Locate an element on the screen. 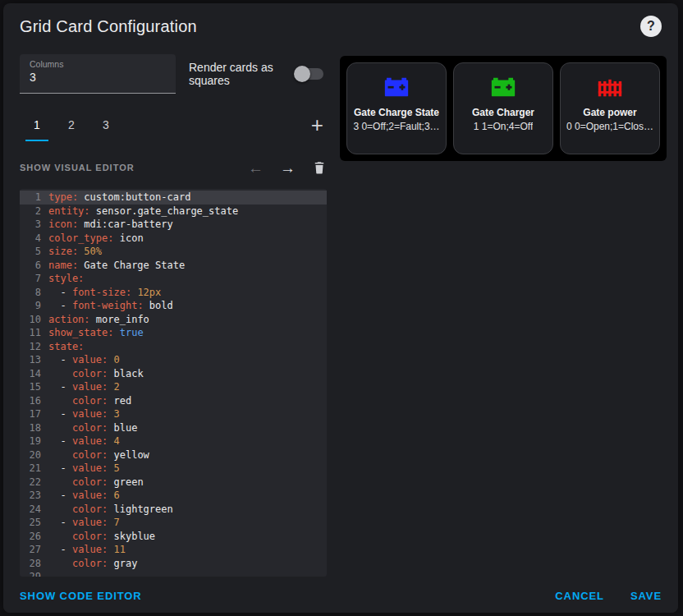 Image resolution: width=683 pixels, height=616 pixels. line-number: 15 is located at coordinates (34, 388).